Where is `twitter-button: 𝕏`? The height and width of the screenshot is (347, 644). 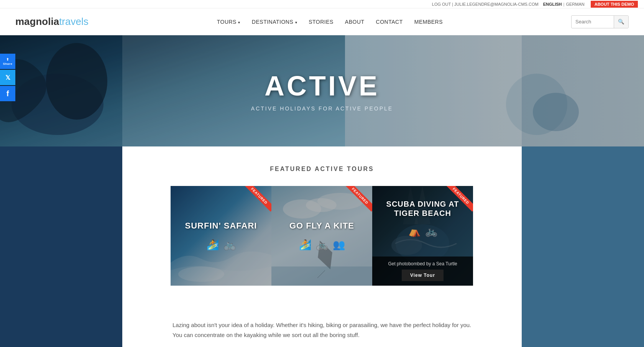
twitter-button: 𝕏 is located at coordinates (8, 77).